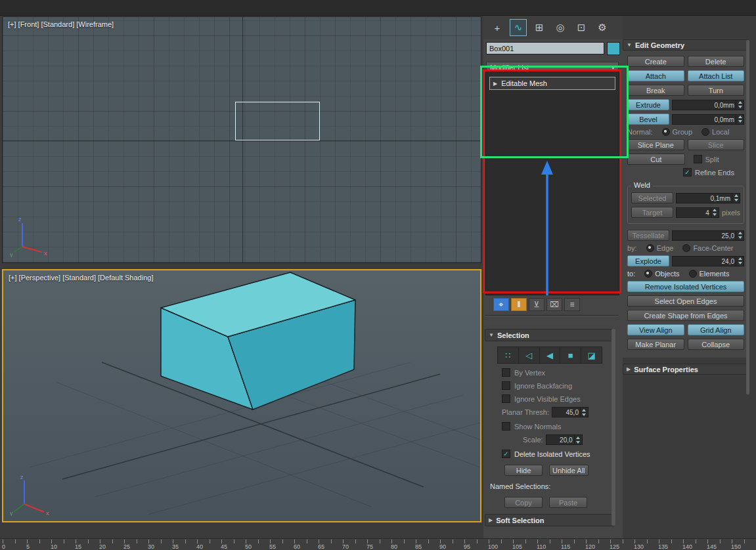 This screenshot has width=756, height=550. What do you see at coordinates (705, 132) in the screenshot?
I see `normal-local-radio` at bounding box center [705, 132].